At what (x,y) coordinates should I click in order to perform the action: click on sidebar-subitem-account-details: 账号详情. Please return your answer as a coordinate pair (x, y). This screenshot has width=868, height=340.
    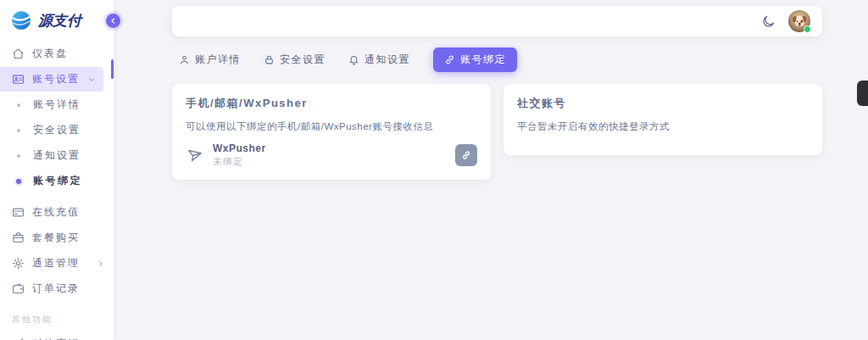
    Looking at the image, I should click on (57, 105).